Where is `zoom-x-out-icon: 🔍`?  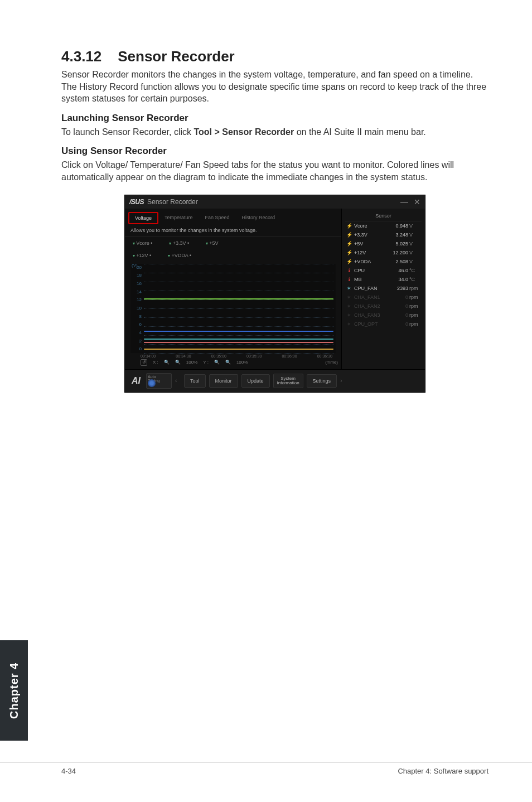
zoom-x-out-icon: 🔍 is located at coordinates (178, 363).